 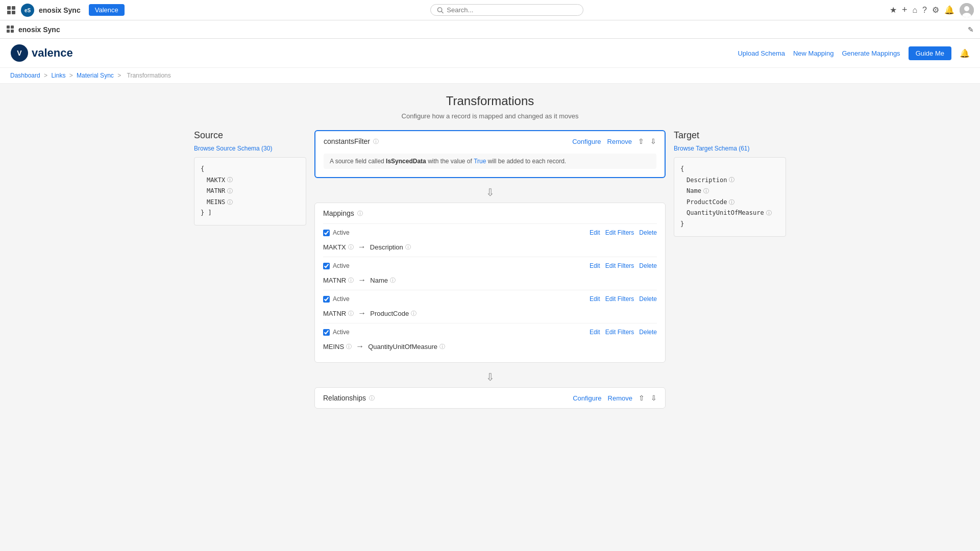 What do you see at coordinates (250, 169) in the screenshot?
I see `source-schema-open: {` at bounding box center [250, 169].